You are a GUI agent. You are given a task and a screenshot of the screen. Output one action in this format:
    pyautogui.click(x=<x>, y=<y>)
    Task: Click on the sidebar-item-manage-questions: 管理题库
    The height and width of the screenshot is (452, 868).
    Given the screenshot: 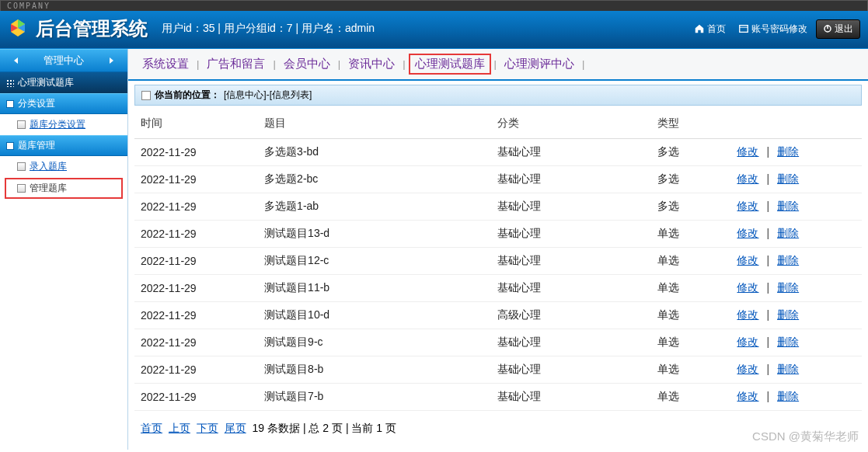 What is the action you would take?
    pyautogui.click(x=64, y=188)
    